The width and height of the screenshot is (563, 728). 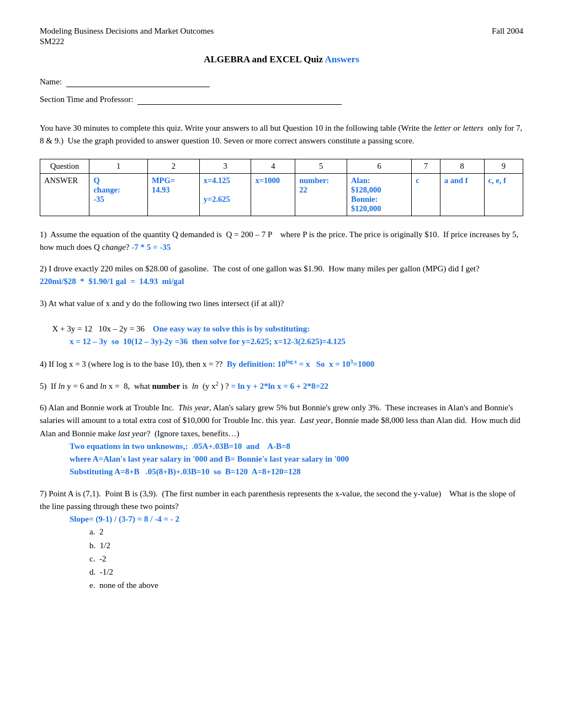 What do you see at coordinates (296, 520) in the screenshot?
I see `q7-answer: Slope= (9-1) / (3-7) = 8 / -4 = - 2` at bounding box center [296, 520].